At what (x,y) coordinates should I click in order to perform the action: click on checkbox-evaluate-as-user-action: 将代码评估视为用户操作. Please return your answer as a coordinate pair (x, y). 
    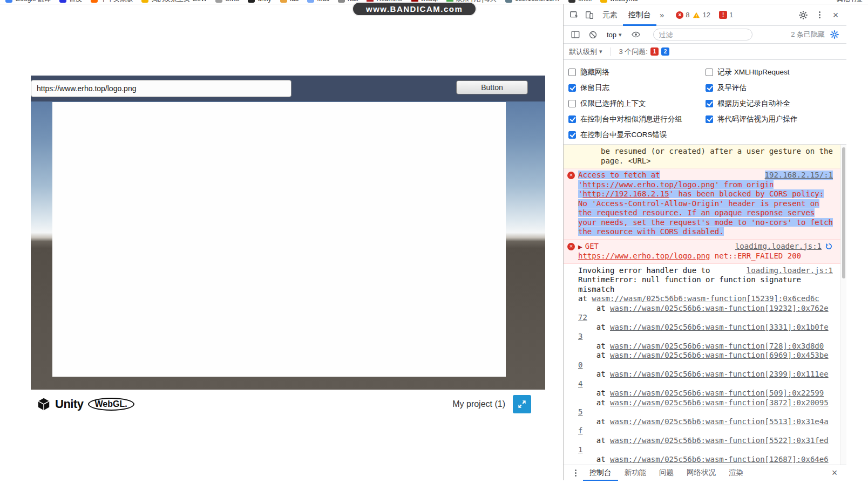
    Looking at the image, I should click on (776, 119).